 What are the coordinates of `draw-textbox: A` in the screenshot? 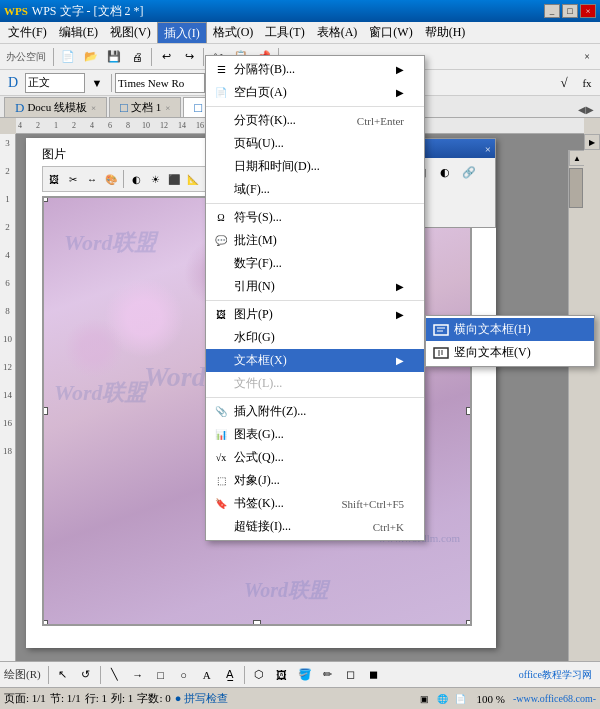 It's located at (207, 675).